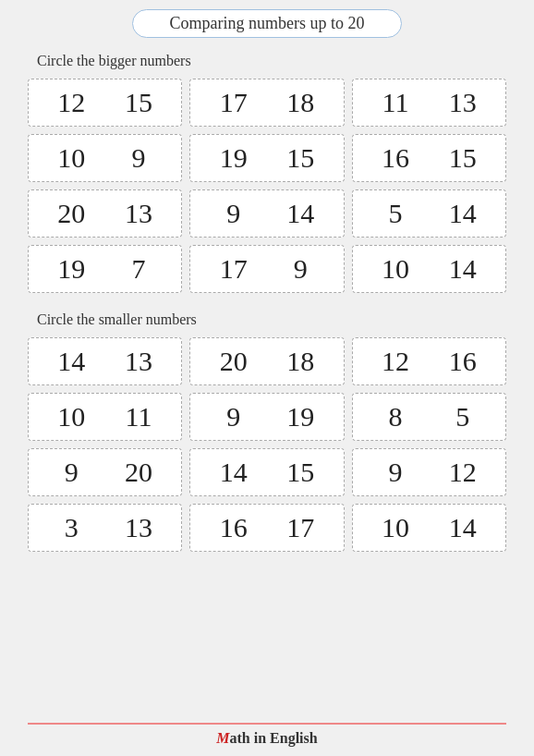 The image size is (534, 756). I want to click on section1-label: Circle the bigger numbers, so click(115, 61).